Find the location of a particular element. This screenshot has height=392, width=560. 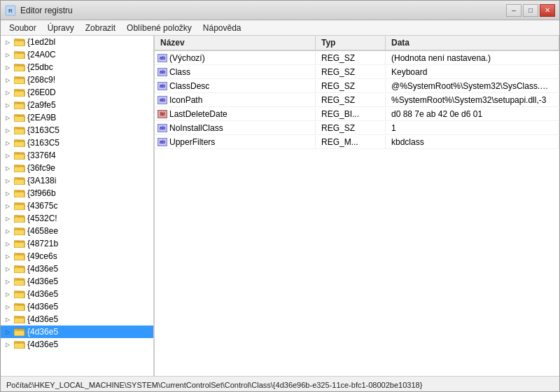

registry-row: ab IconPath REG_SZ %SystemRoot%\System32… is located at coordinates (357, 100).